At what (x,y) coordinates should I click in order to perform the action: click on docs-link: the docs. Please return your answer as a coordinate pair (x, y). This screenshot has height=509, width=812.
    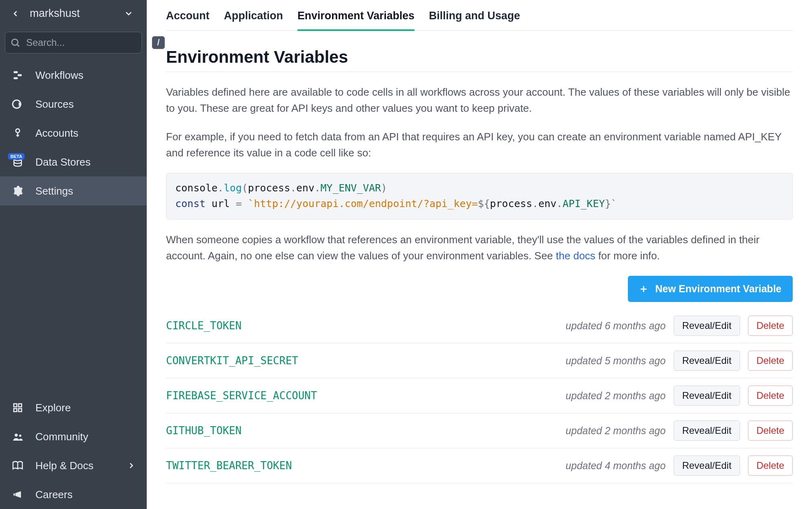
    Looking at the image, I should click on (576, 256).